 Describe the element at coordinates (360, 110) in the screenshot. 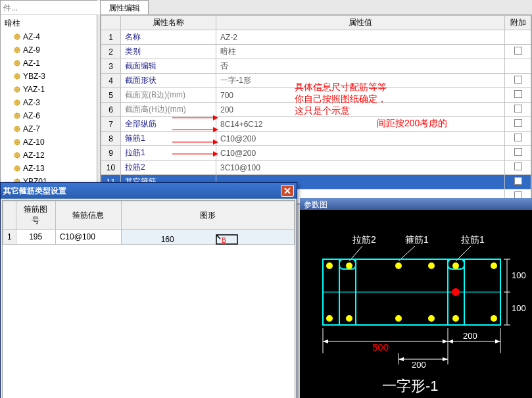

I see `property-value: 200` at that location.